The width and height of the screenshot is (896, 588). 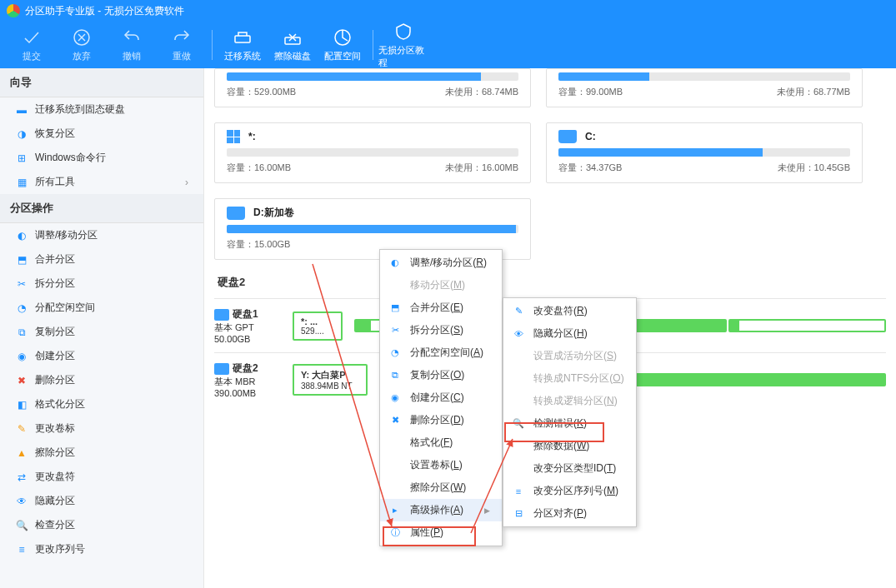 What do you see at coordinates (570, 412) in the screenshot?
I see `context-submenu-advanced: ✎改变盘符(R)👁隐藏分区(H)设置成活动分区(S)转换成NTFS分区(O)转换…` at bounding box center [570, 412].